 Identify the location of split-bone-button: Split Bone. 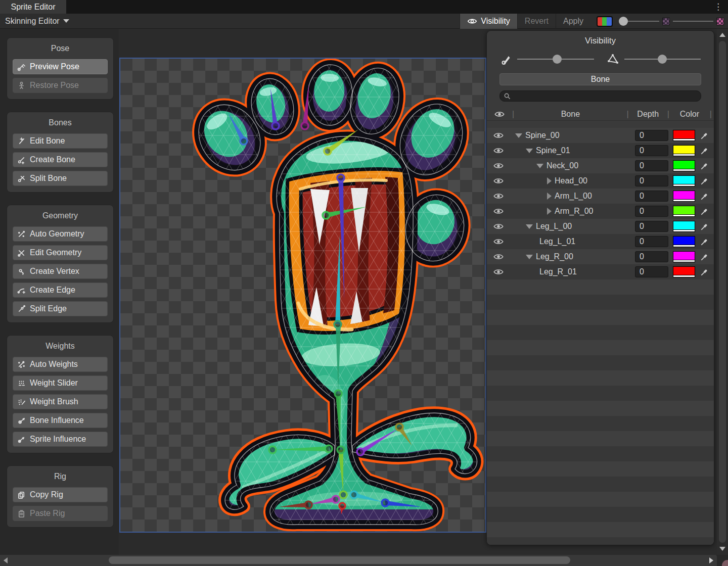
(60, 178).